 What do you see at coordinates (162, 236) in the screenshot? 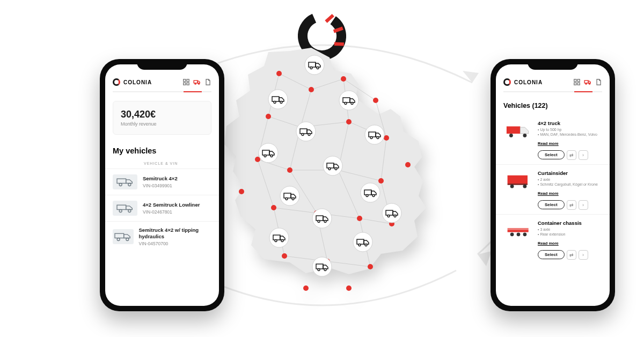
I see `vehicle-row: Semitruck 4×2 w/ tipping hydraulics VIN-…` at bounding box center [162, 236].